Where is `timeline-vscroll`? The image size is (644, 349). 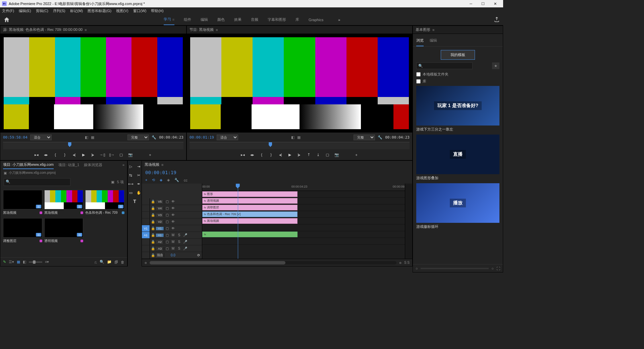
timeline-vscroll is located at coordinates (409, 221).